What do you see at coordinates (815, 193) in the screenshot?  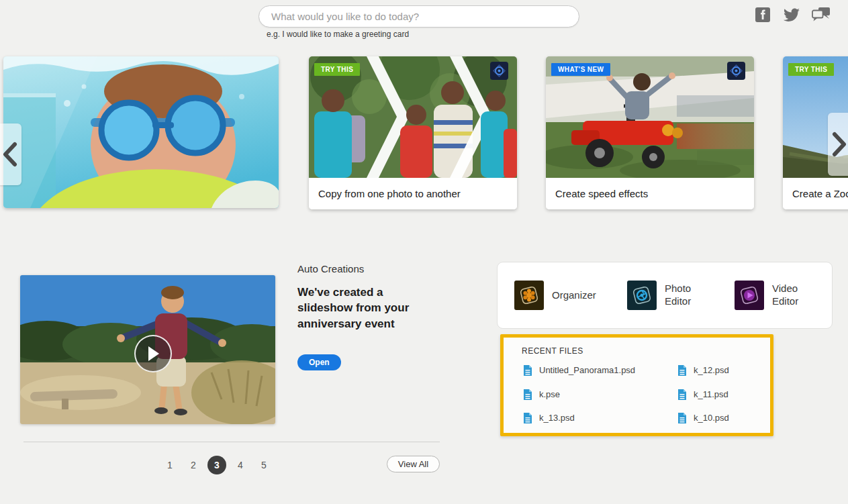 I see `card-caption: Create a Zoom` at bounding box center [815, 193].